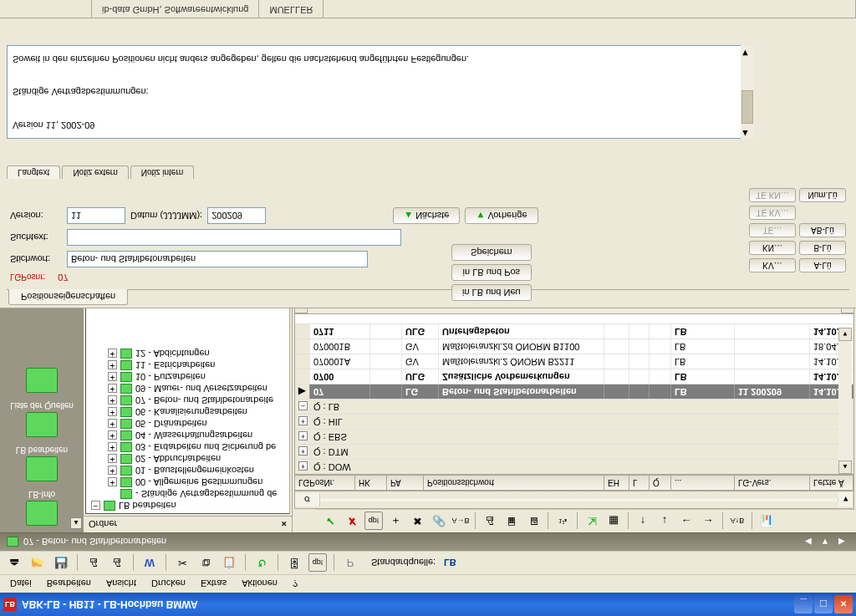  I want to click on datum-input, so click(237, 216).